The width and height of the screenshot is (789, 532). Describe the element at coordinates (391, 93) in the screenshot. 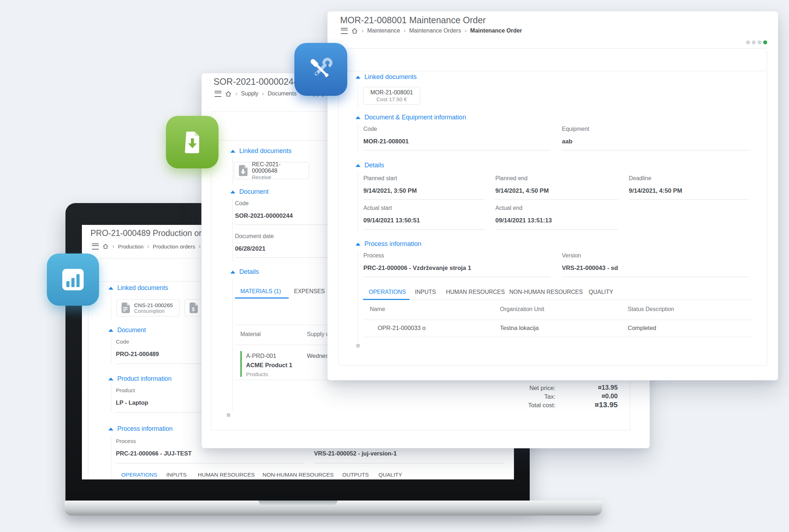

I see `linked-document-code: MOR-21-008001` at that location.